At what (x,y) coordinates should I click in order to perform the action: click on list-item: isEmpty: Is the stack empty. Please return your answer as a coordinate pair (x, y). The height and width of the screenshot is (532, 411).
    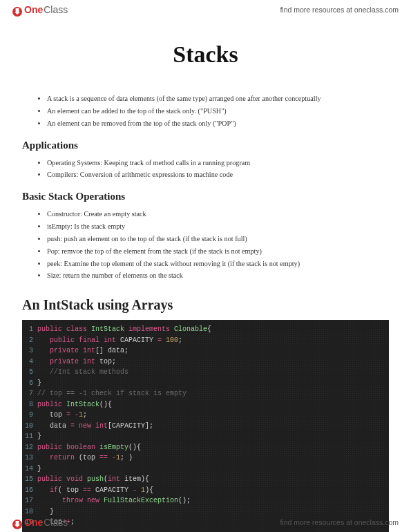
    Looking at the image, I should click on (218, 227).